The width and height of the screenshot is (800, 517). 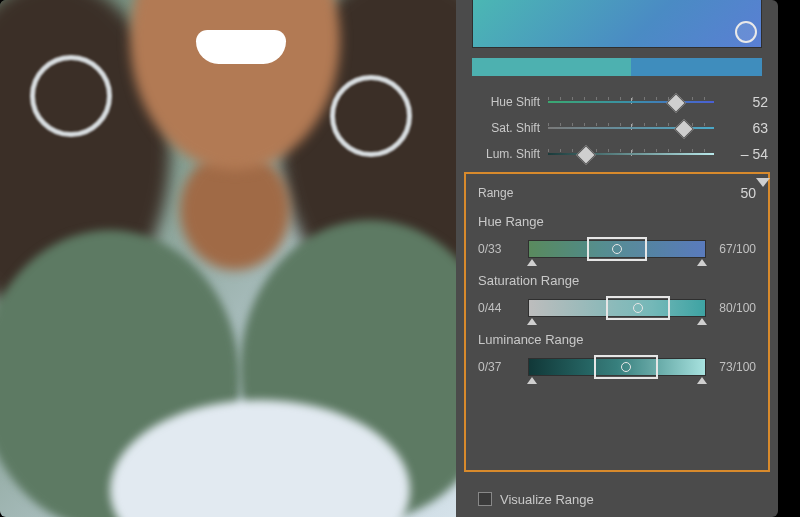 What do you see at coordinates (507, 128) in the screenshot?
I see `sat-shift-label: Sat. Shift` at bounding box center [507, 128].